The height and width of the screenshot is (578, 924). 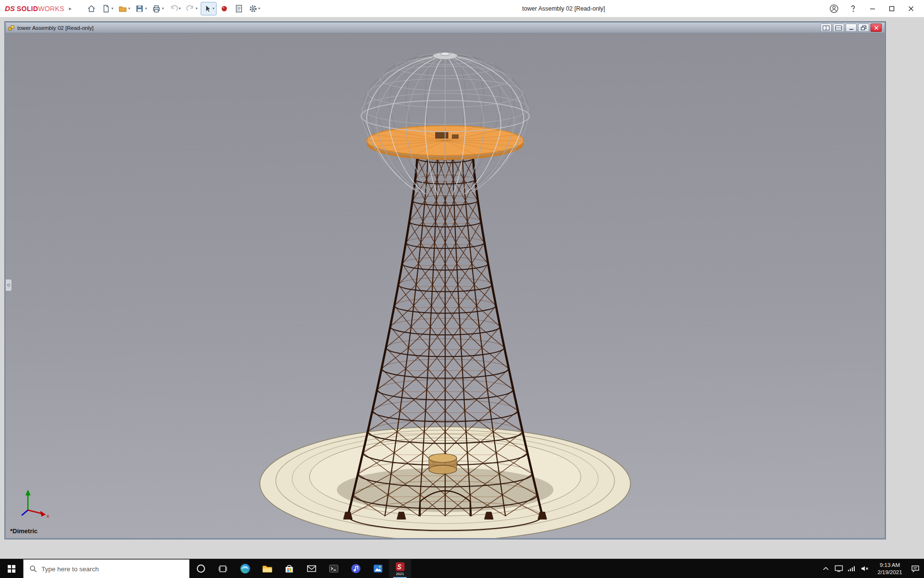 I want to click on print-button: ▾, so click(x=158, y=9).